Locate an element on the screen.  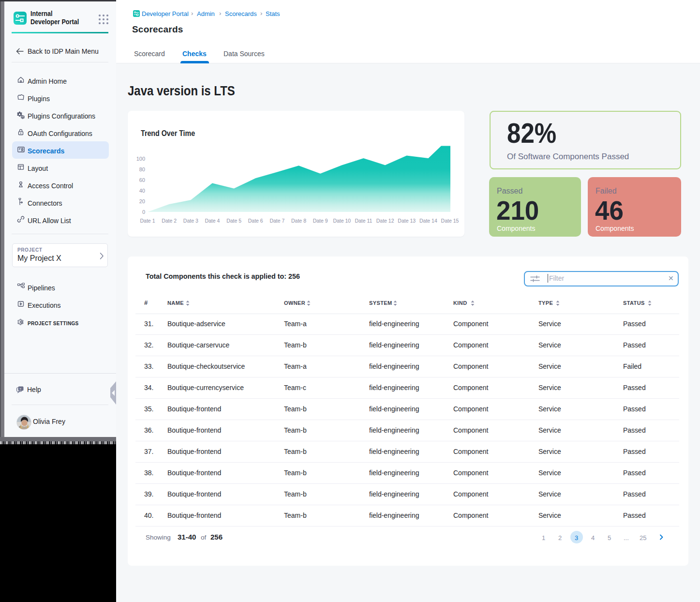
svg-text: Date 5 is located at coordinates (234, 221).